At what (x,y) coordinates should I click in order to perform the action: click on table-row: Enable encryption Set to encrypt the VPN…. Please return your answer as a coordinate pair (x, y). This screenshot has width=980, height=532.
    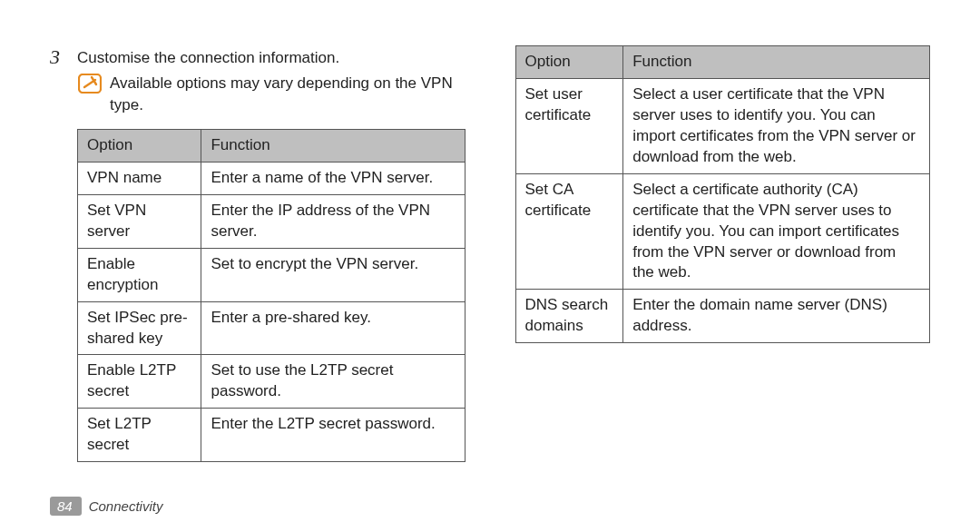
    Looking at the image, I should click on (272, 274).